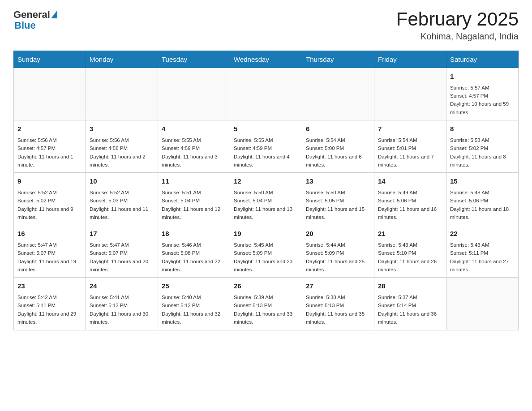  What do you see at coordinates (338, 205) in the screenshot?
I see `day-info: Sunrise: 5:50 AMSunset: 5:05 PMDaylight:…` at bounding box center [338, 205].